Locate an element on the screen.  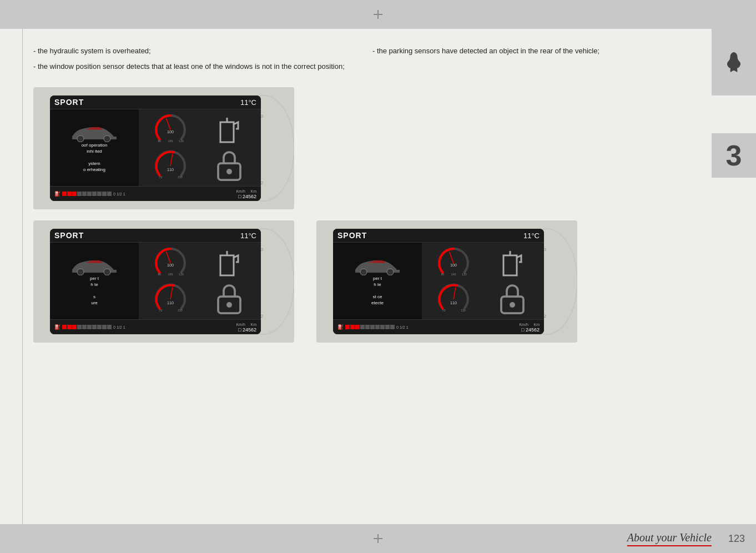
fuel-label-0: 0 is located at coordinates (114, 194).